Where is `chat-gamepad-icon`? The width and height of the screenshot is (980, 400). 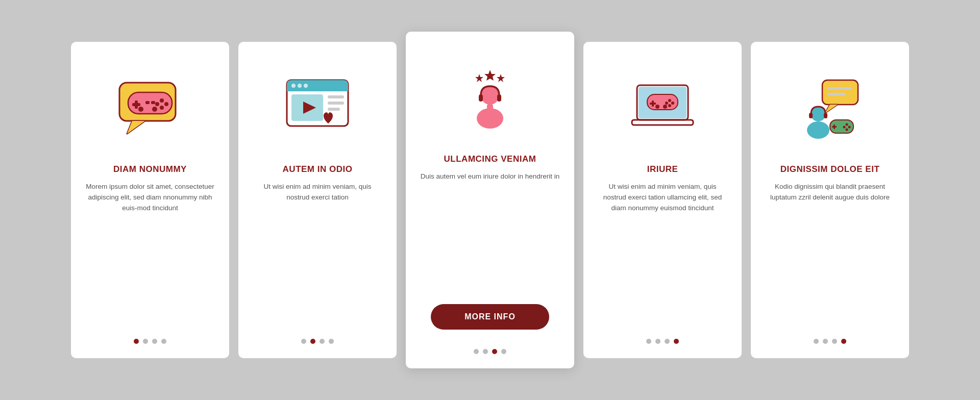
chat-gamepad-icon is located at coordinates (150, 108).